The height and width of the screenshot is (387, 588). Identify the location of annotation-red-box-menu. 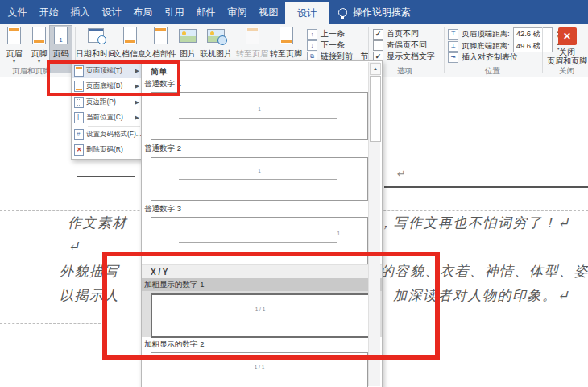
(114, 78).